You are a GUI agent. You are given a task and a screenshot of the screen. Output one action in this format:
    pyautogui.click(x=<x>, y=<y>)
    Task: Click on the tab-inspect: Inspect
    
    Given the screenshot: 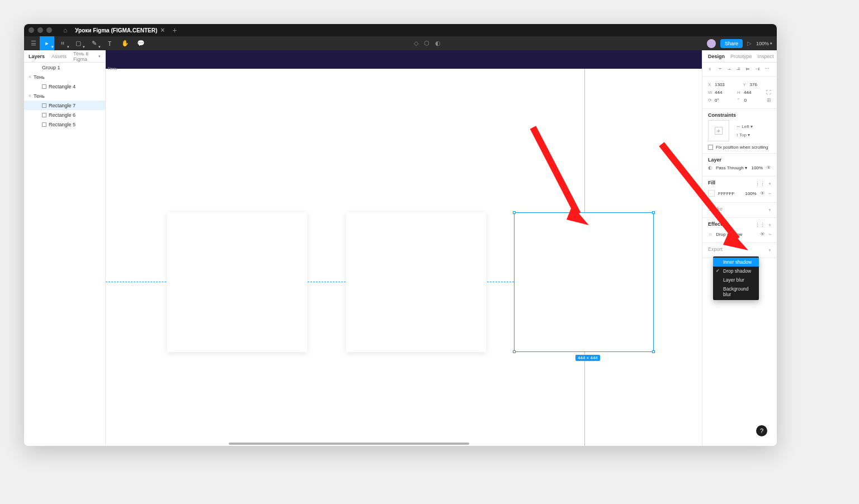 What is the action you would take?
    pyautogui.click(x=766, y=56)
    